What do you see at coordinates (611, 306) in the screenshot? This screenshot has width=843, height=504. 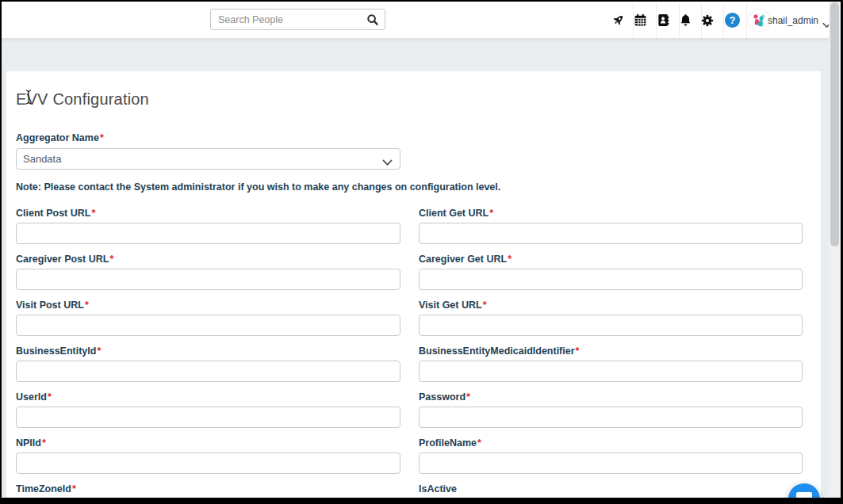 I see `field-label: Visit Get URL*` at bounding box center [611, 306].